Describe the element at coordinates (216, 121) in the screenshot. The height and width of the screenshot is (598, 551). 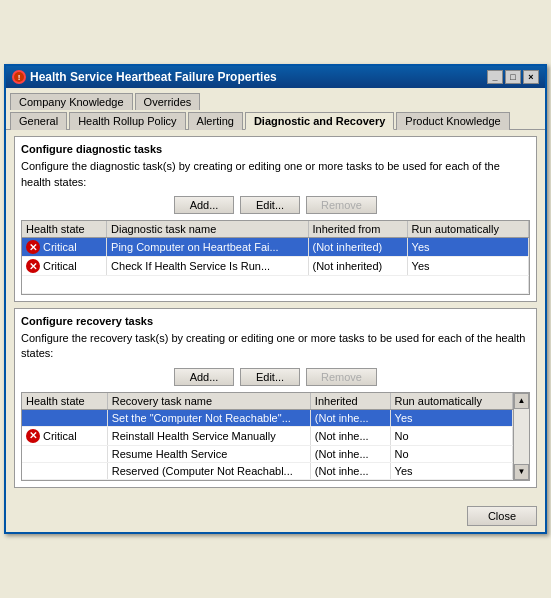
I see `tab-alerting: Alerting` at that location.